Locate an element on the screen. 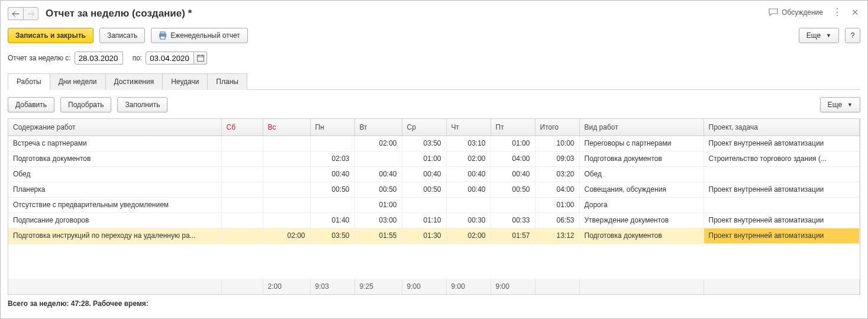 This screenshot has width=868, height=319. discuss-button: Обсуждение is located at coordinates (796, 12).